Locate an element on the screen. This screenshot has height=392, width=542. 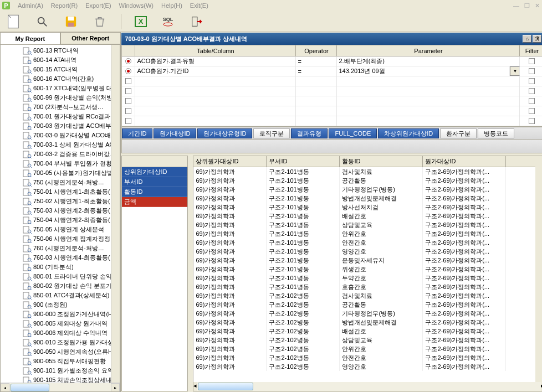
data-row: 69)가정의학과구조2-102병동상담및교육구조2-69)가정의학과(... is located at coordinates (368, 340).